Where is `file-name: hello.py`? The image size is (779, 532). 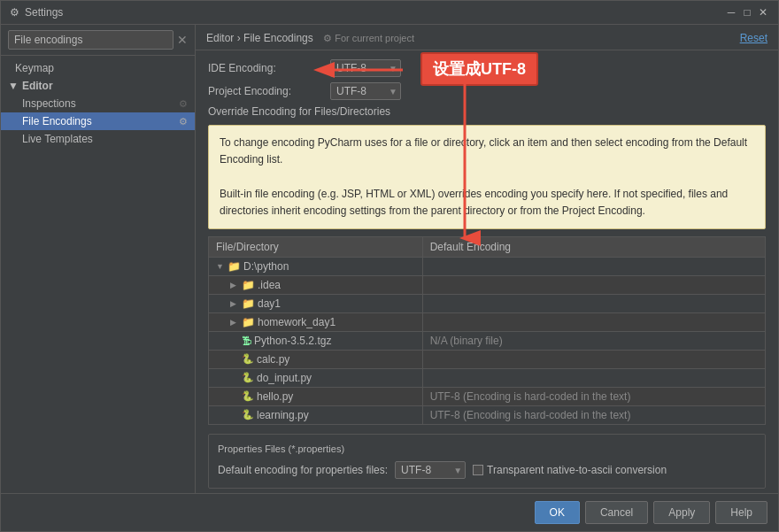
file-name: hello.py is located at coordinates (274, 397).